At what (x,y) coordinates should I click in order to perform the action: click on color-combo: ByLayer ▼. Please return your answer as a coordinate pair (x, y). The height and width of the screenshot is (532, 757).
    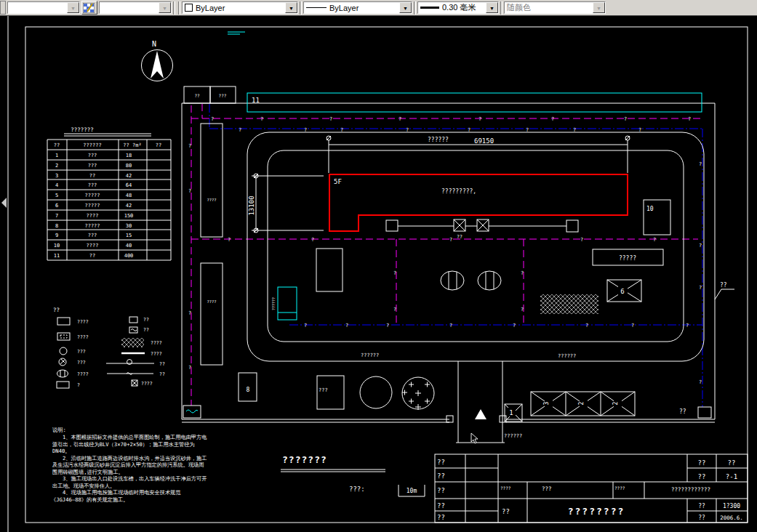
    Looking at the image, I should click on (240, 7).